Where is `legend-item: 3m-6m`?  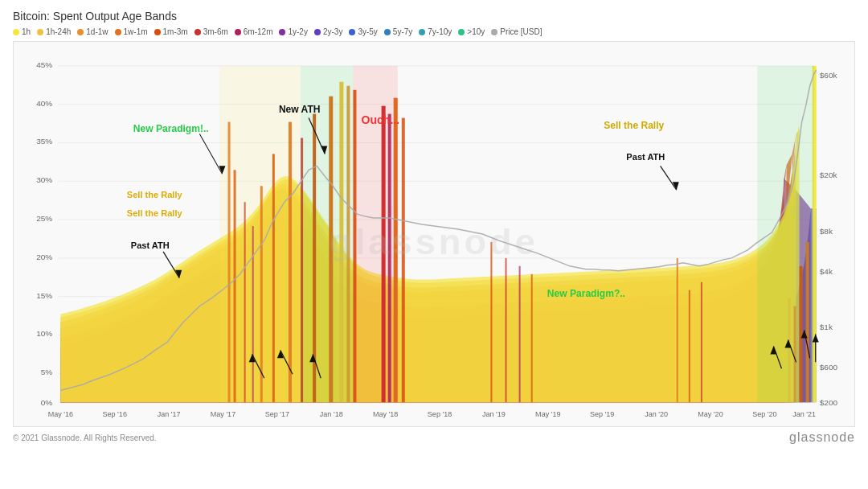 legend-item: 3m-6m is located at coordinates (211, 32).